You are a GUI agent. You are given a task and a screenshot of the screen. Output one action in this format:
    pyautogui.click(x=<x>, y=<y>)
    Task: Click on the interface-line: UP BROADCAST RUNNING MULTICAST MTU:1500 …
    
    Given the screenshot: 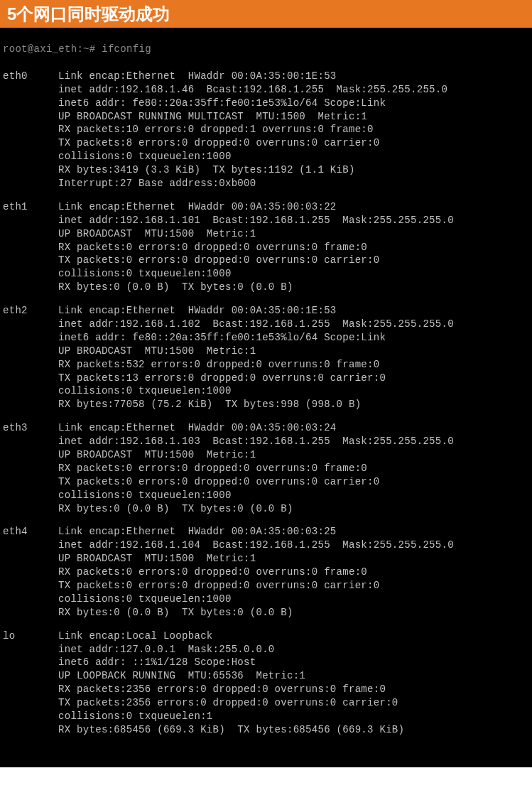 What is the action you would take?
    pyautogui.click(x=266, y=117)
    